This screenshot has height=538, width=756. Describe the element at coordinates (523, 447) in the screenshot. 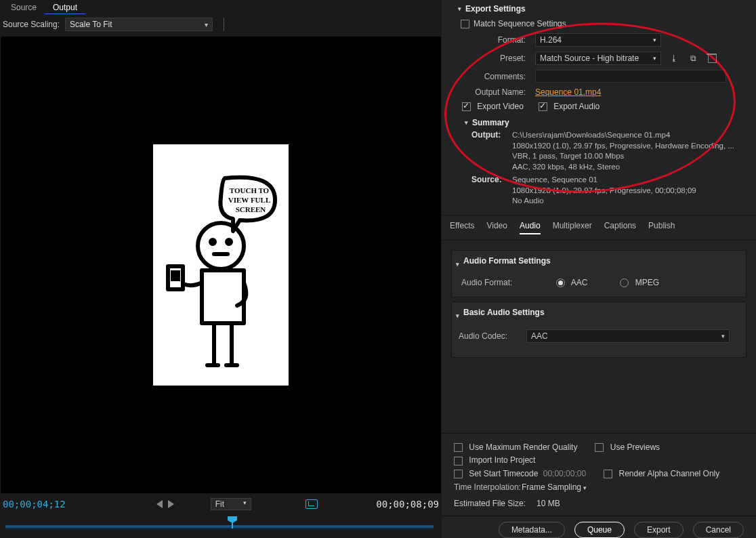

I see `max-render-label: Use Maximum Render Quality` at that location.